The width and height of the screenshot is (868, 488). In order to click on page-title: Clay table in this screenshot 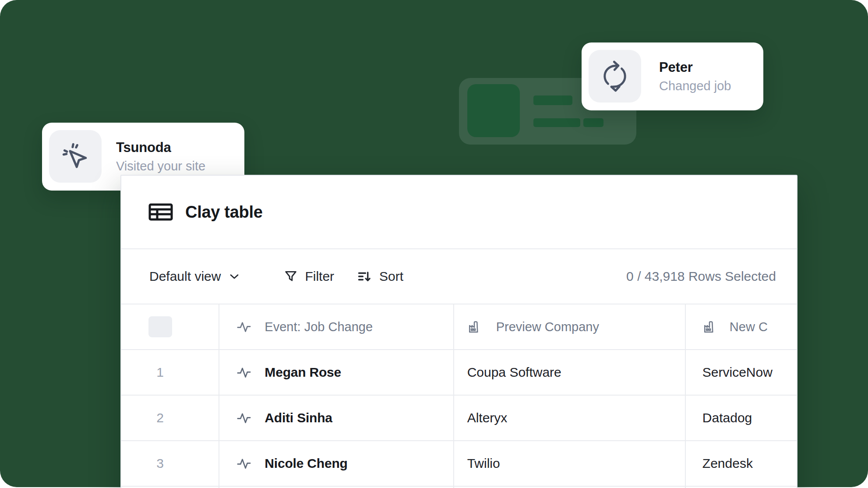, I will do `click(224, 212)`.